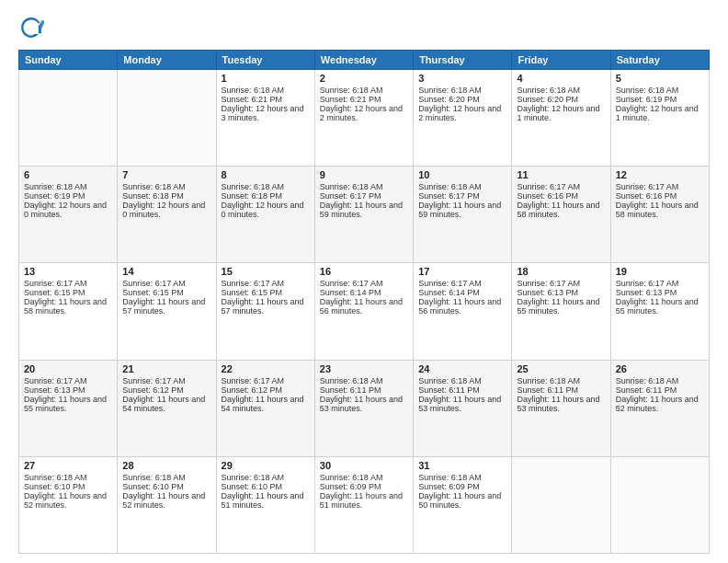  I want to click on day-info: Daylight: 11 hours and 58 minutes., so click(561, 210).